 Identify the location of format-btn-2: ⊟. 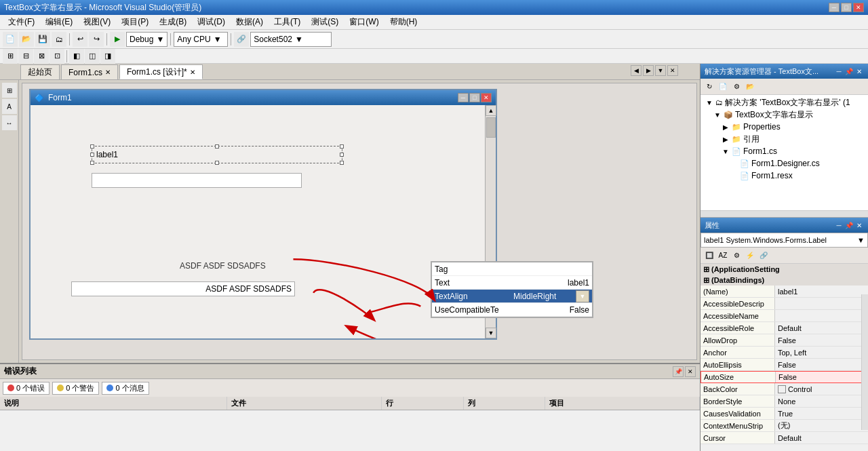
(26, 56).